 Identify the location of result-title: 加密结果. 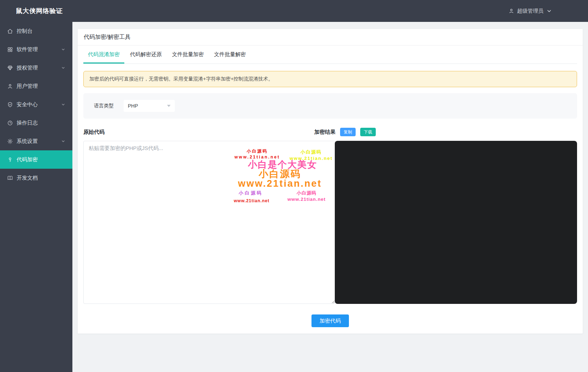
(325, 132).